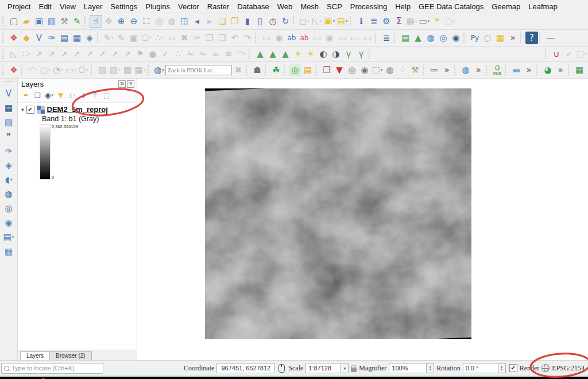 The image size is (588, 379). What do you see at coordinates (52, 21) in the screenshot?
I see `save-as-icon: ▥` at bounding box center [52, 21].